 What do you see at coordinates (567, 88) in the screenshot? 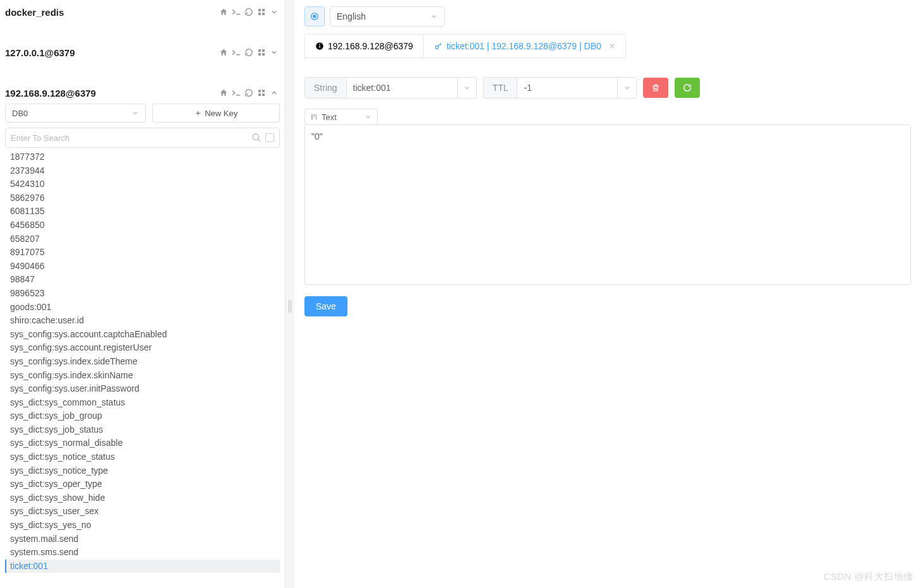
I see `ttl-input` at bounding box center [567, 88].